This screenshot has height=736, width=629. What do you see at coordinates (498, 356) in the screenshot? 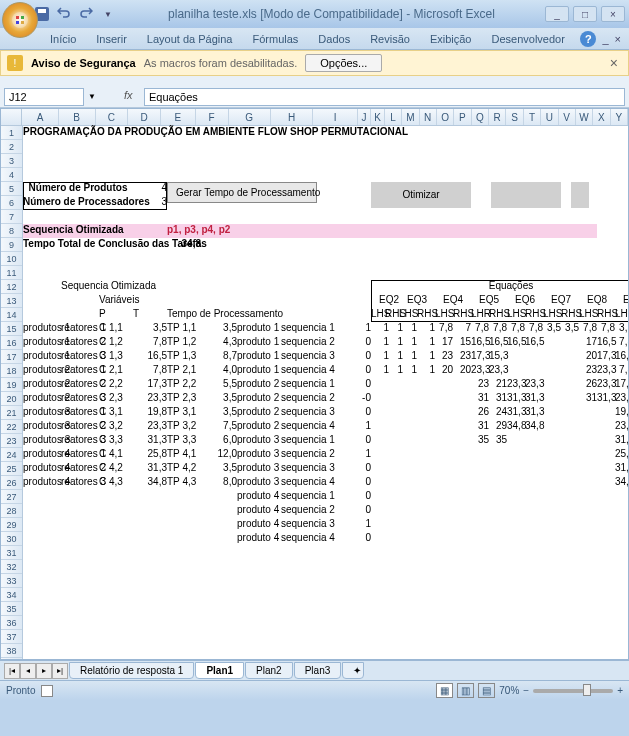
I see `cell: 15,3` at bounding box center [498, 356].